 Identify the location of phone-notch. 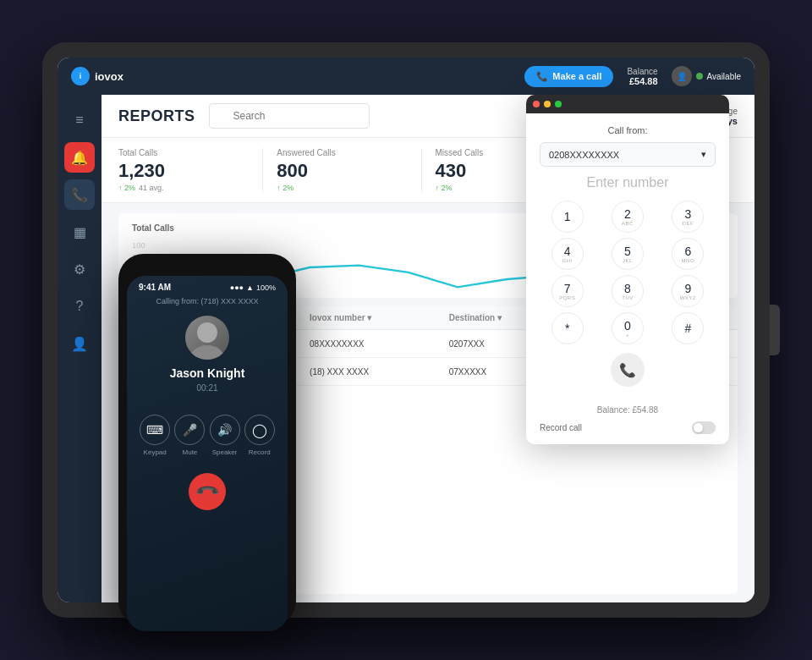
(207, 267).